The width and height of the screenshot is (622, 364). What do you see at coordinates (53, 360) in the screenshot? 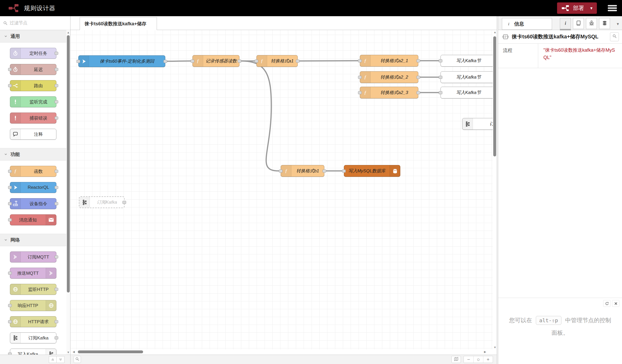
I see `collapse-all-button` at bounding box center [53, 360].